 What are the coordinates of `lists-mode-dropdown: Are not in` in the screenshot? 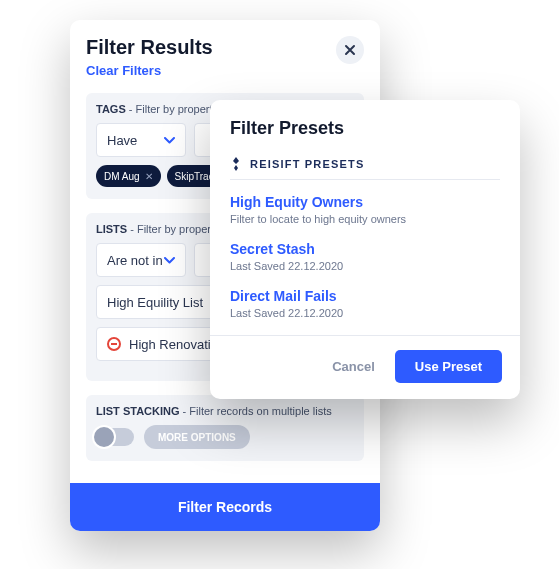 It's located at (141, 260).